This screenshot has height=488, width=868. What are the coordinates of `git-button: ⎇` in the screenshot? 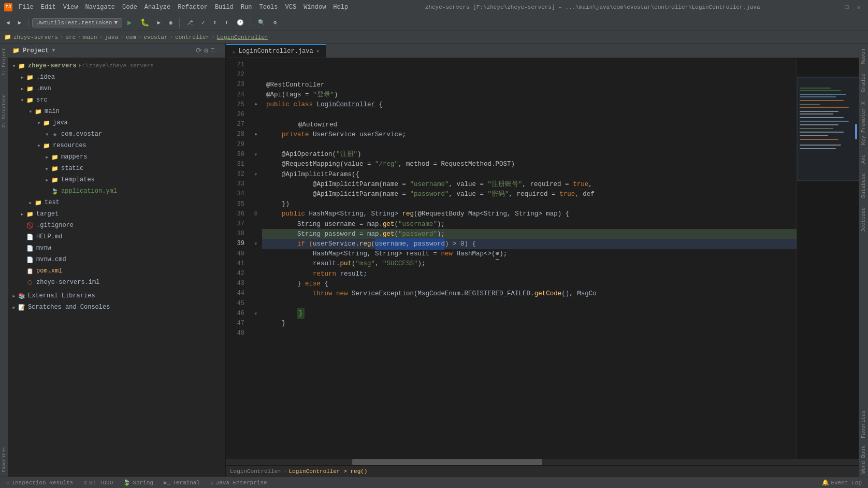 It's located at (190, 23).